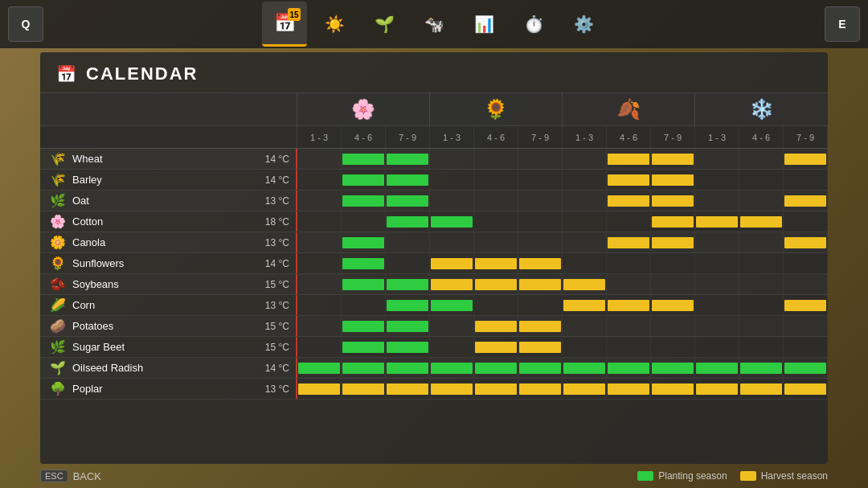 The height and width of the screenshot is (488, 868). Describe the element at coordinates (384, 24) in the screenshot. I see `tab-crops: 🌱` at that location.